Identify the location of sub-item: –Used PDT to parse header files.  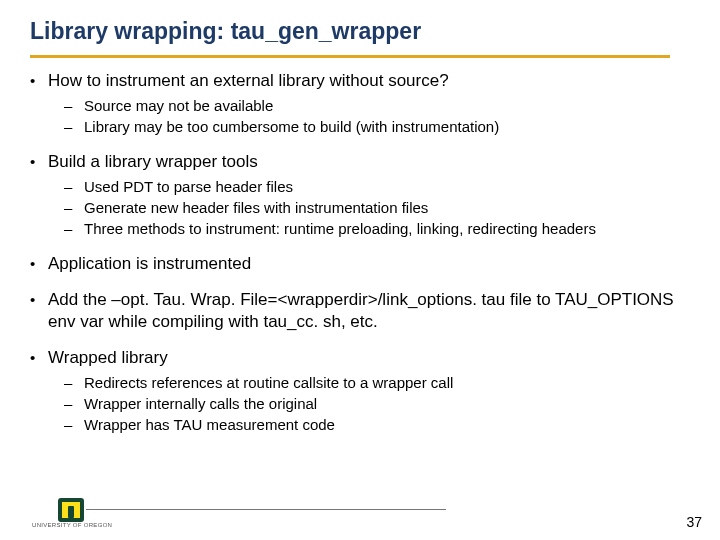
(377, 187).